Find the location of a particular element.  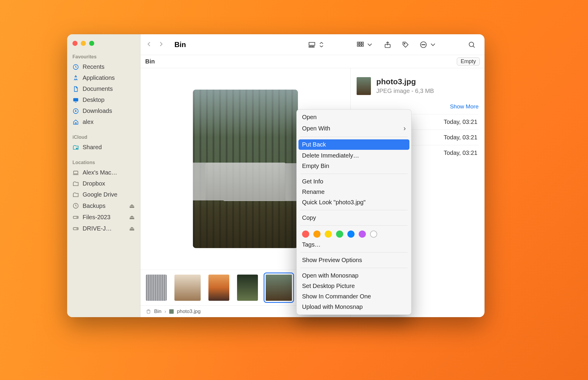

ctx-delete-immediately: Delete Immediately… is located at coordinates (354, 155).